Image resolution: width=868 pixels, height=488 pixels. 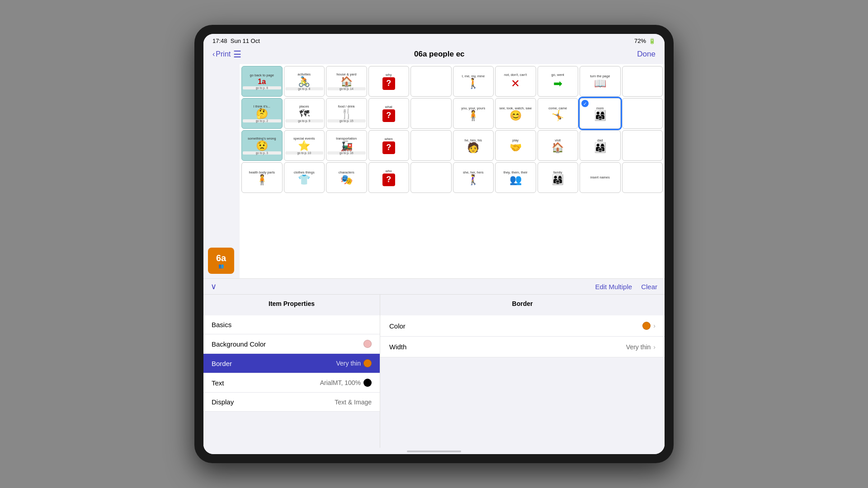 I want to click on border-width-row: Width Very thin ›, so click(x=523, y=347).